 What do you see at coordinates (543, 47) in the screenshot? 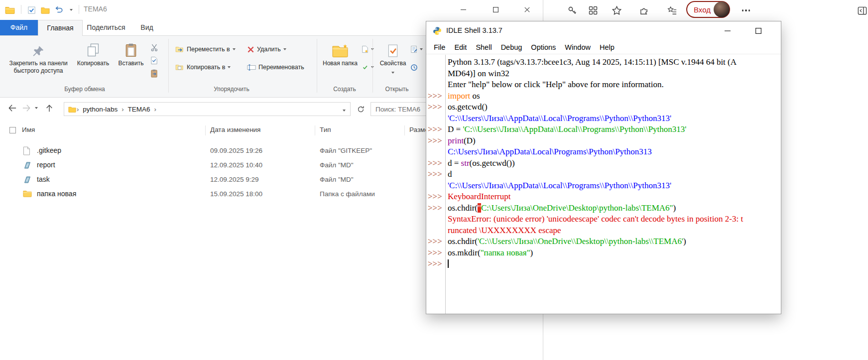
I see `menu-options: Options` at bounding box center [543, 47].